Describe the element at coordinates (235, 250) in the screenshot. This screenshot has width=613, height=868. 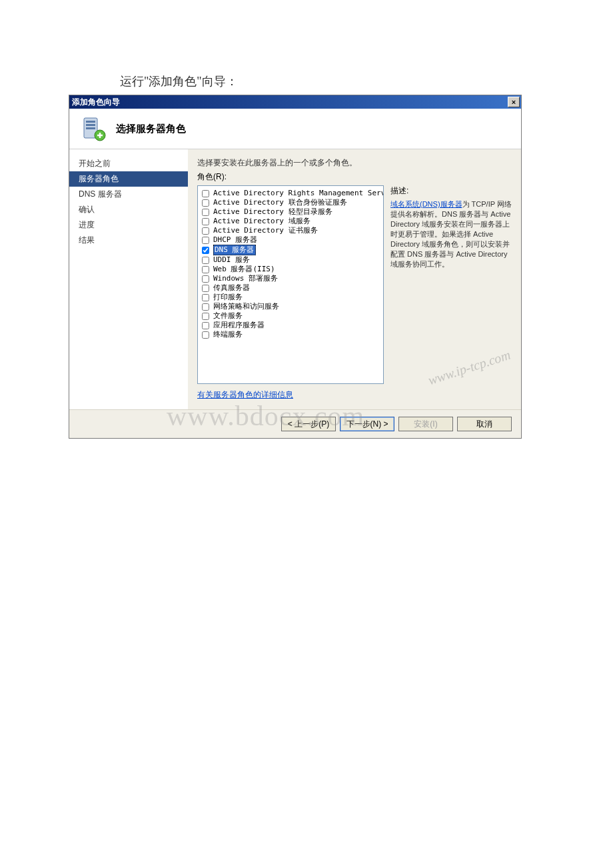
I see `role-label: DNS 服务器` at that location.